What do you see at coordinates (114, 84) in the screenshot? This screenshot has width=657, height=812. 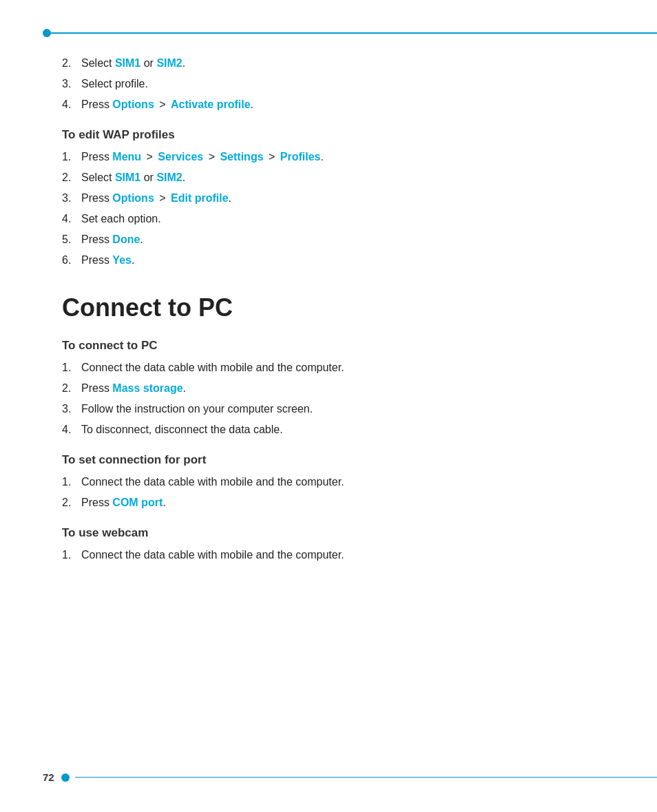 I see `list-text: Select profile.` at bounding box center [114, 84].